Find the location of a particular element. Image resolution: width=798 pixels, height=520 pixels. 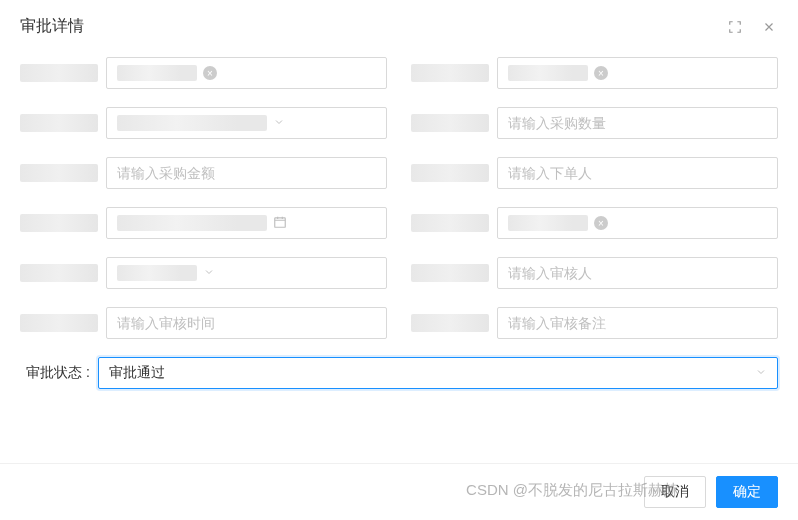

purchase-qty-input is located at coordinates (638, 123).